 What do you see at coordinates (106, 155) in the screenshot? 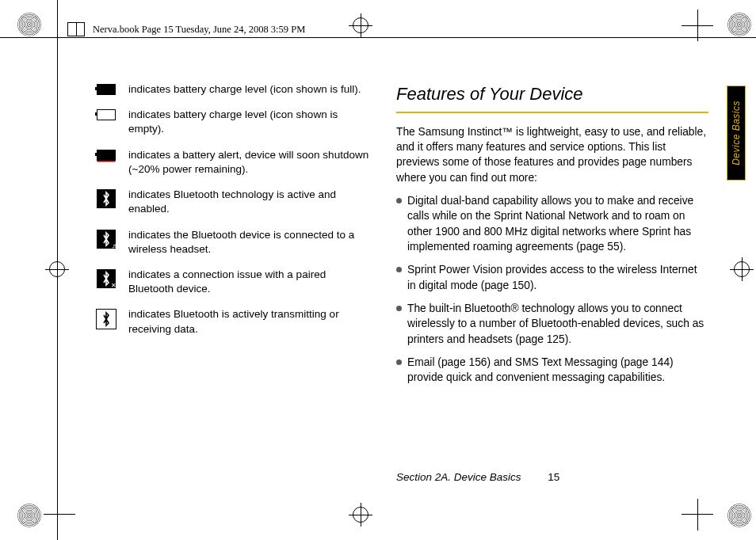
I see `battery-alert-icon` at bounding box center [106, 155].